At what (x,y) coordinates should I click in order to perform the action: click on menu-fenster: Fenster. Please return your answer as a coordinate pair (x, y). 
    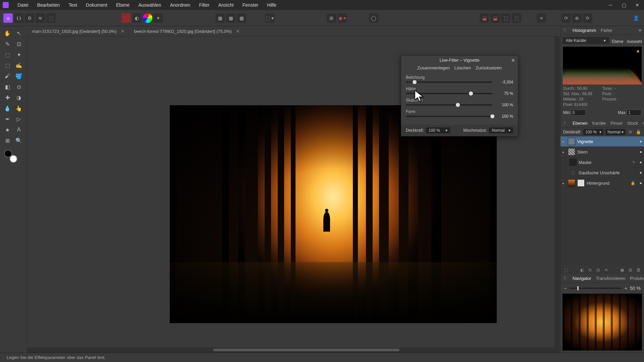
    Looking at the image, I should click on (250, 5).